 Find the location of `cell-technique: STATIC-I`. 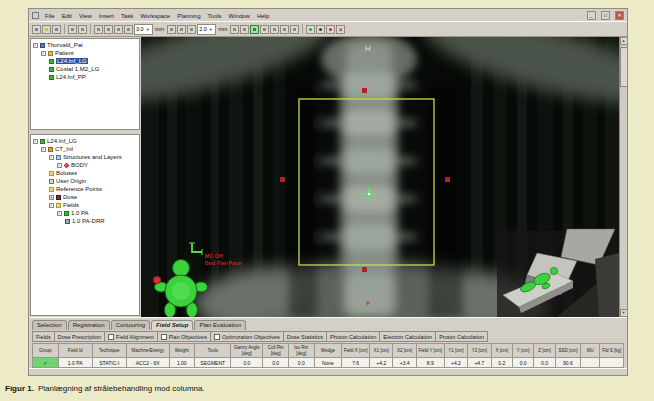

cell-technique: STATIC-I is located at coordinates (109, 363).